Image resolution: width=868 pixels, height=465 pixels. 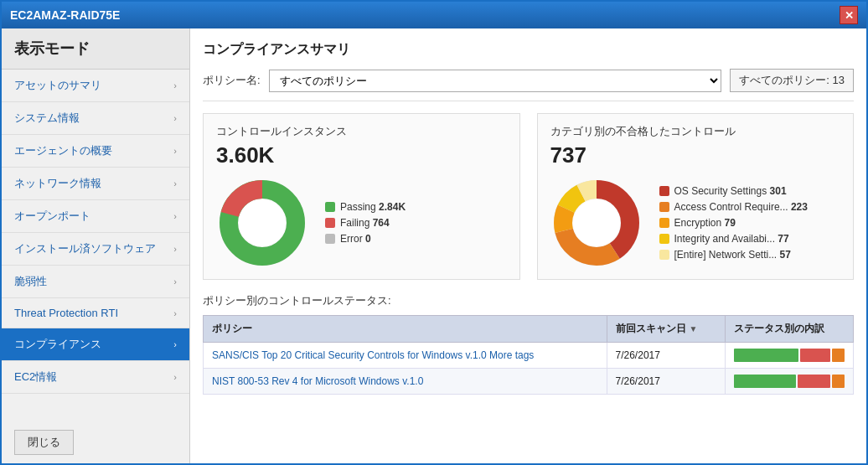 I want to click on table-body: SANS/CIS Top 20 Critical Security Contro…, so click(x=529, y=369).